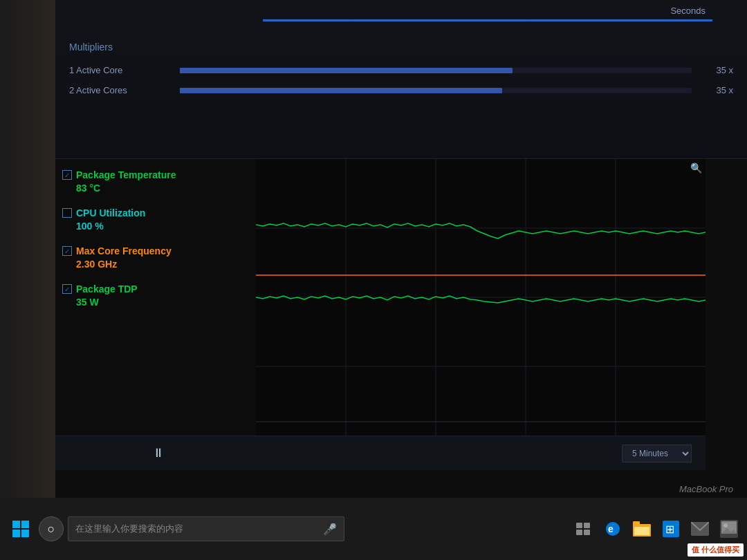  Describe the element at coordinates (656, 529) in the screenshot. I see `taskbar-icons: e ⊞` at that location.